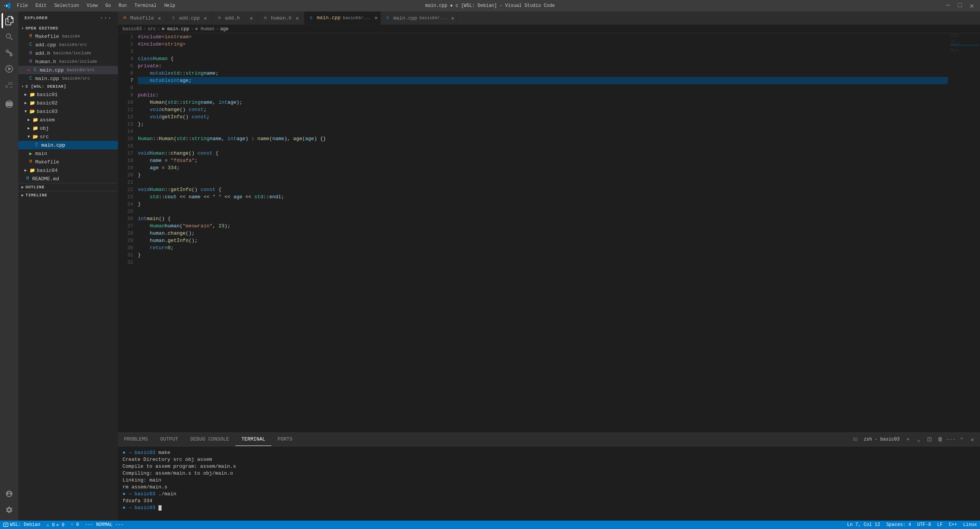  I want to click on errors-status: ⚠ 0 ✕ 0, so click(55, 525).